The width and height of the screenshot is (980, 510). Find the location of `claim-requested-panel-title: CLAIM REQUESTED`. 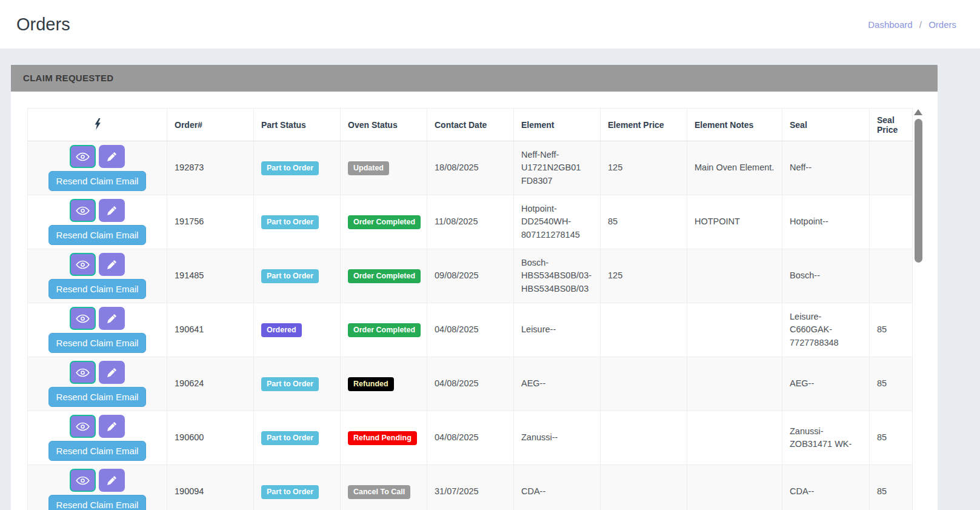

claim-requested-panel-title: CLAIM REQUESTED is located at coordinates (474, 78).